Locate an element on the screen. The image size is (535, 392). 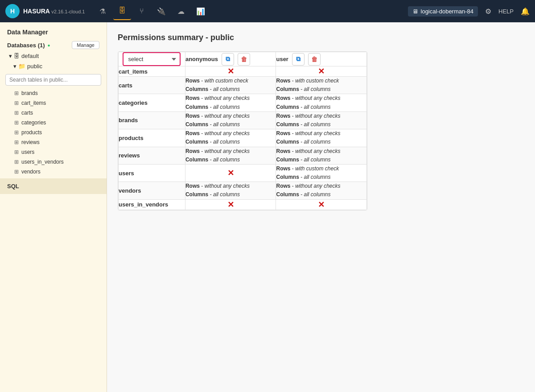
sidebar-item-users: ⊞ users is located at coordinates (54, 152).